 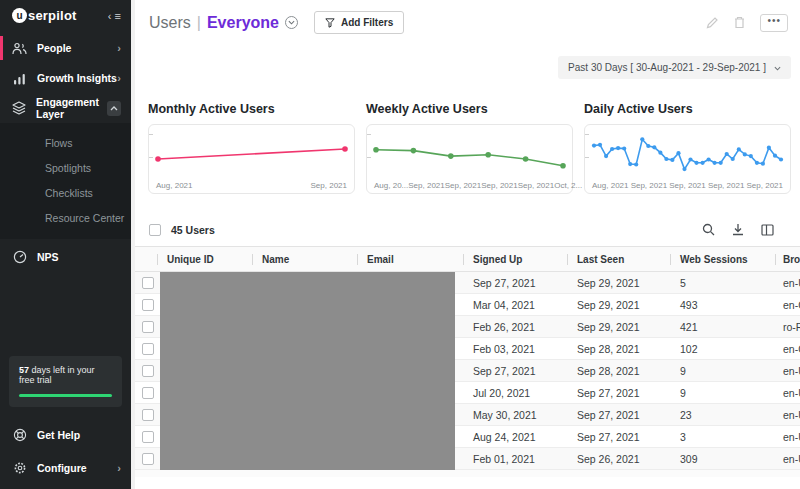 I want to click on sidebar-item-configure: Configure ›, so click(x=66, y=468).